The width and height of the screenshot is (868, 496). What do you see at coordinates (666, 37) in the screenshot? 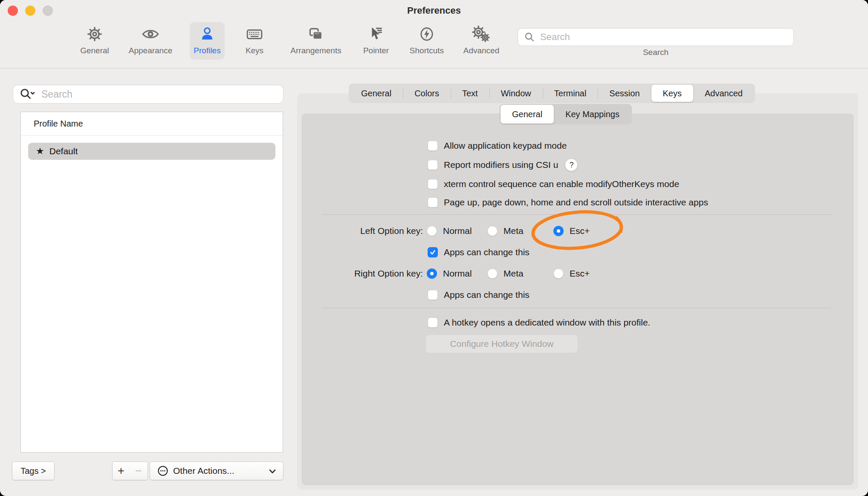
I see `toolbar-search-input` at bounding box center [666, 37].